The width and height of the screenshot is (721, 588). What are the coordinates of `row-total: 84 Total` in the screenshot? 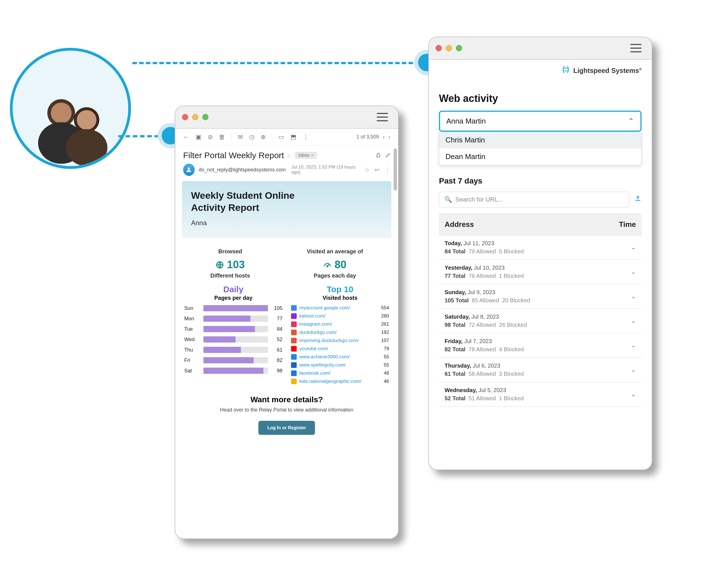 It's located at (455, 251).